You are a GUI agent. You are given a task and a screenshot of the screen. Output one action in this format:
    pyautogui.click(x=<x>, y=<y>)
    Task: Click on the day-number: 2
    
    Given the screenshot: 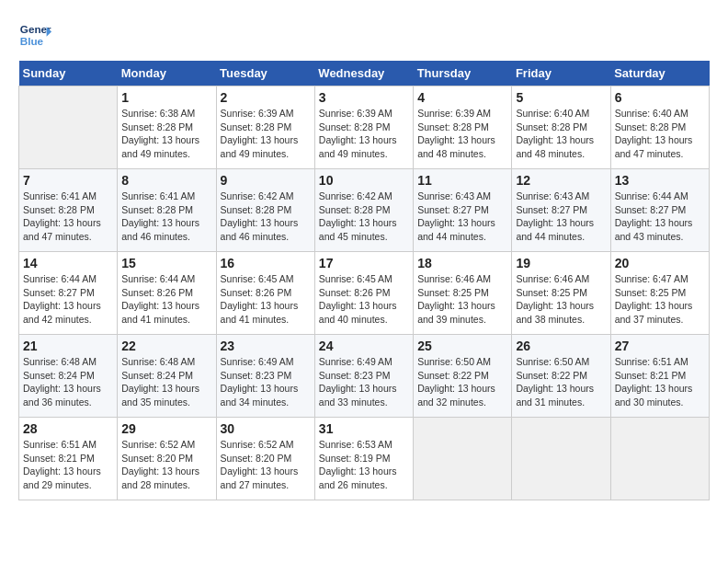 What is the action you would take?
    pyautogui.click(x=266, y=98)
    